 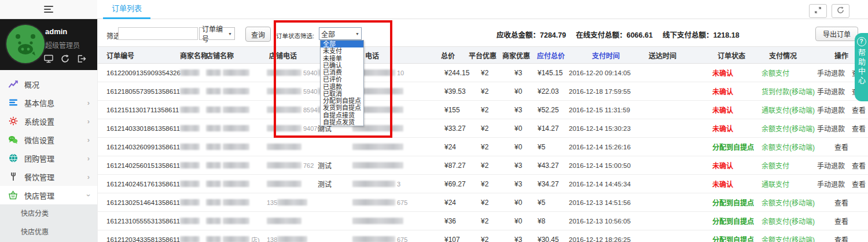 What do you see at coordinates (342, 101) in the screenshot?
I see `status-option: 分配到自提点` at bounding box center [342, 101].